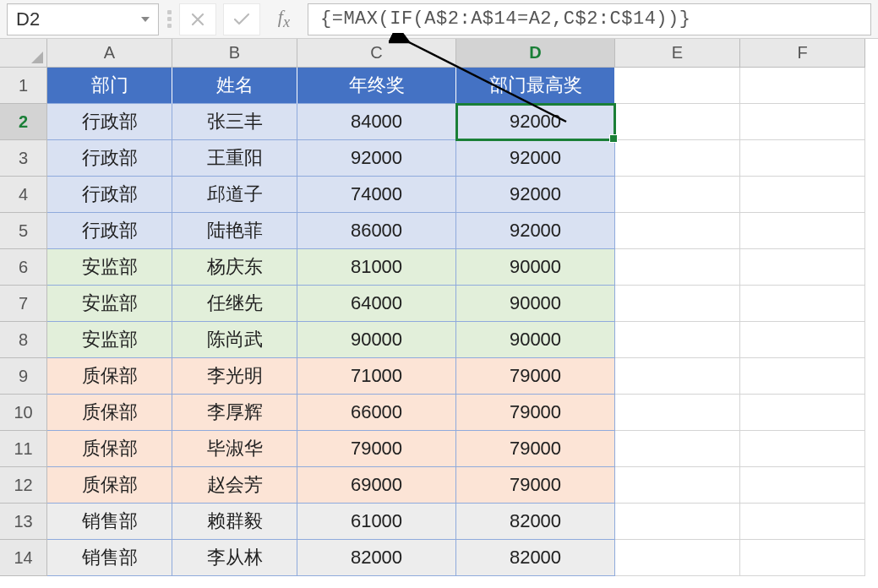 The height and width of the screenshot is (588, 878). I want to click on cancel-button, so click(198, 19).